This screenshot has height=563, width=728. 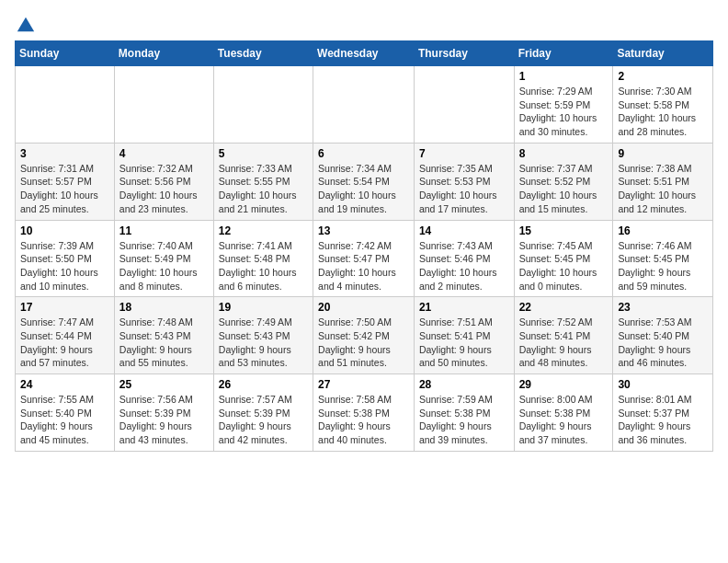 I want to click on day-info: Sunrise: 7:58 AM Sunset: 5:38 PM Dayligh…, so click(x=364, y=419).